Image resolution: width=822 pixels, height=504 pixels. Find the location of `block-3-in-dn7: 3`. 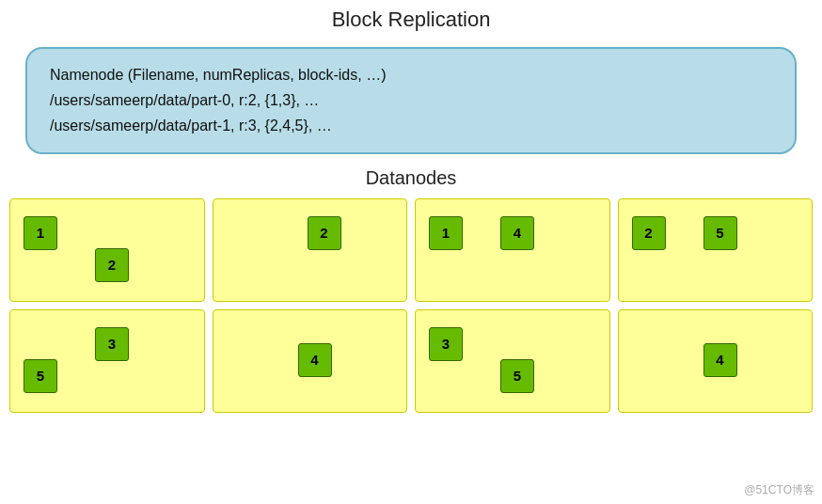

block-3-in-dn7: 3 is located at coordinates (446, 344).